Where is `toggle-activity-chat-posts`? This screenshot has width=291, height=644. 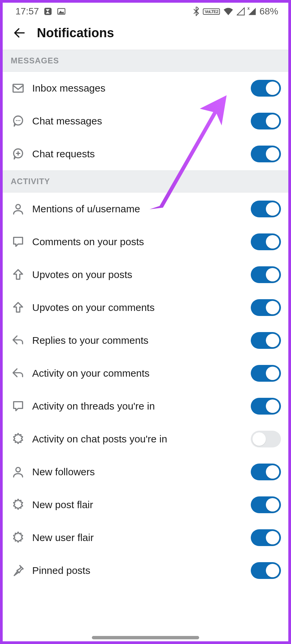
toggle-activity-chat-posts is located at coordinates (266, 439).